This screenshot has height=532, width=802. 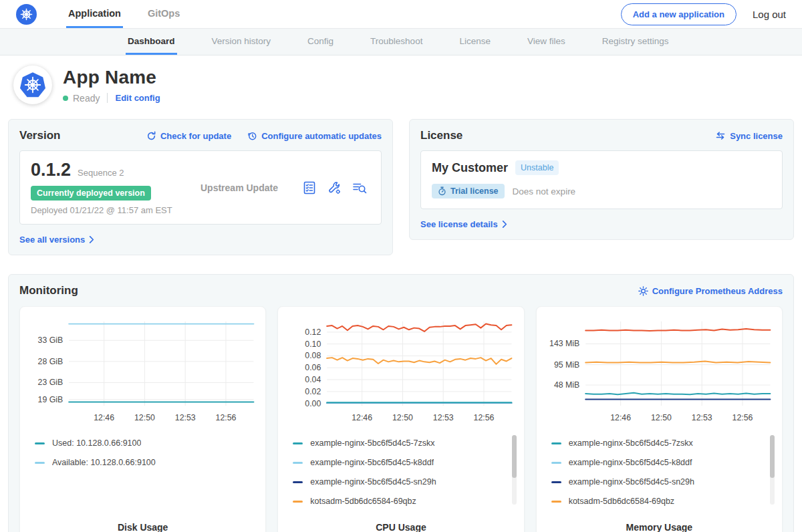 I want to click on svg-text: 0.02, so click(x=313, y=392).